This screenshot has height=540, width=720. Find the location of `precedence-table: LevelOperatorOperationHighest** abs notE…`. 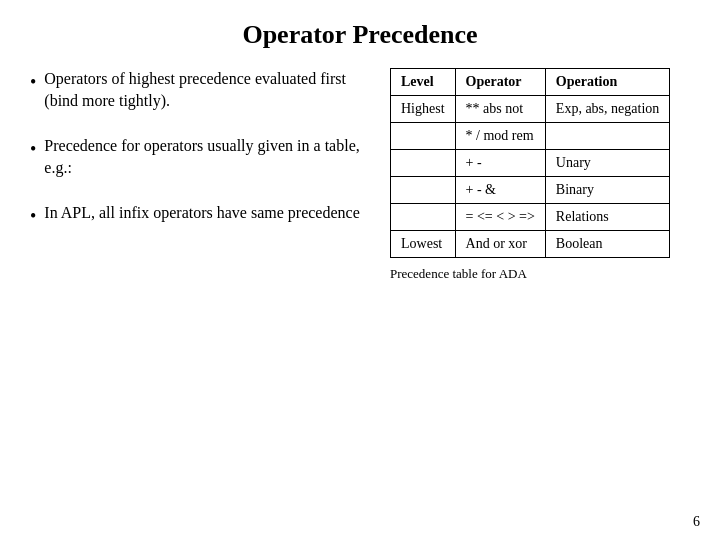

precedence-table: LevelOperatorOperationHighest** abs notE… is located at coordinates (530, 163).